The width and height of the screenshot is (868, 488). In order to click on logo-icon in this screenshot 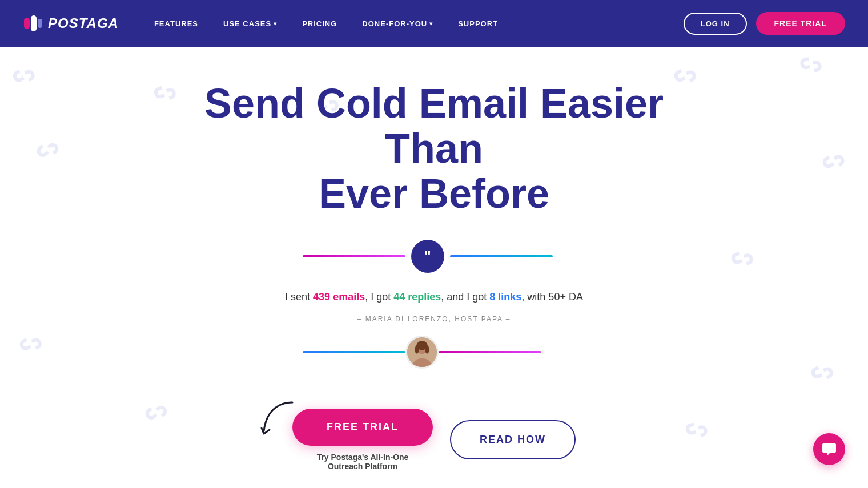, I will do `click(33, 23)`.